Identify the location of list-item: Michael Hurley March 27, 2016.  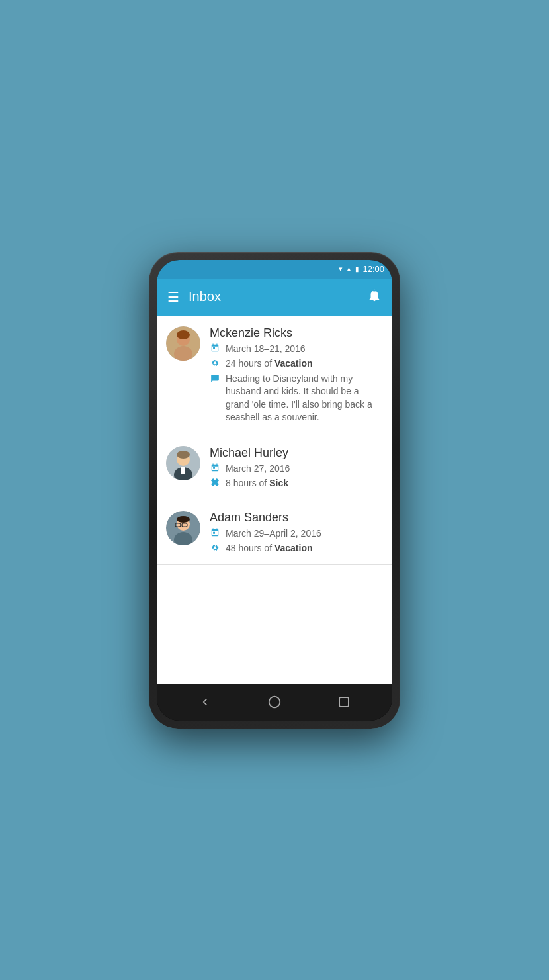
(274, 468).